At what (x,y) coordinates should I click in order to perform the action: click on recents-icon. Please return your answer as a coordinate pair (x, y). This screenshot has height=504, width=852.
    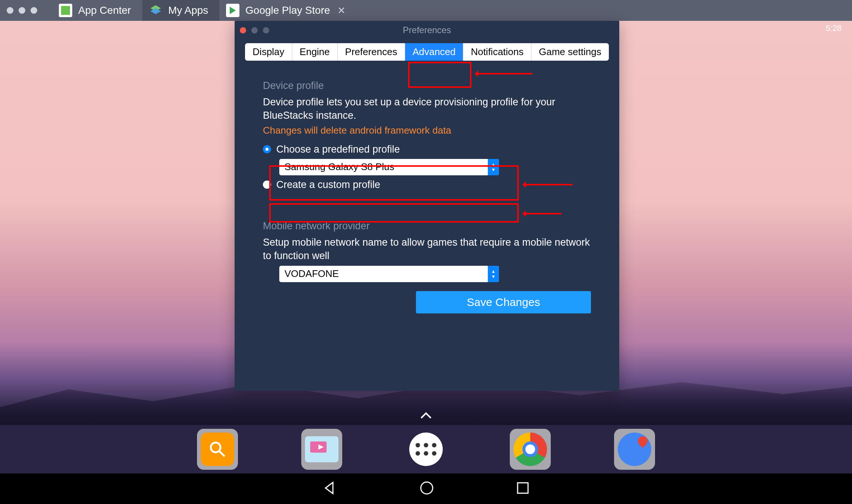
    Looking at the image, I should click on (523, 489).